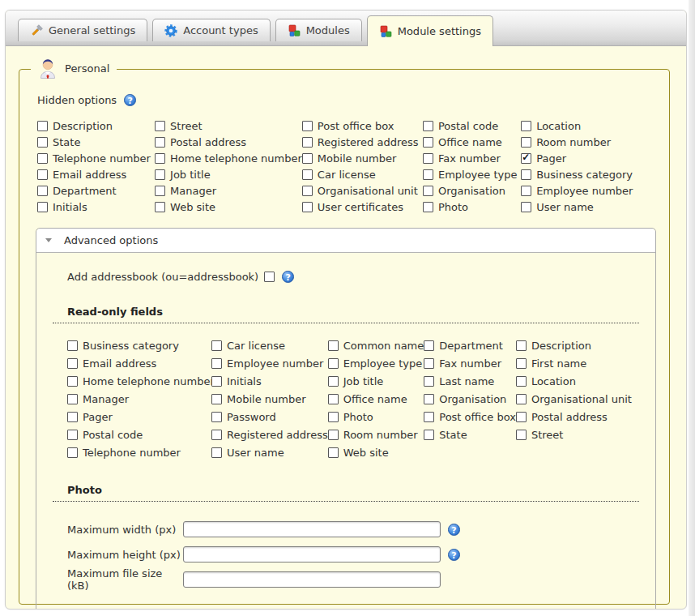 This screenshot has height=616, width=695. What do you see at coordinates (270, 417) in the screenshot?
I see `checkbox-option: Password` at bounding box center [270, 417].